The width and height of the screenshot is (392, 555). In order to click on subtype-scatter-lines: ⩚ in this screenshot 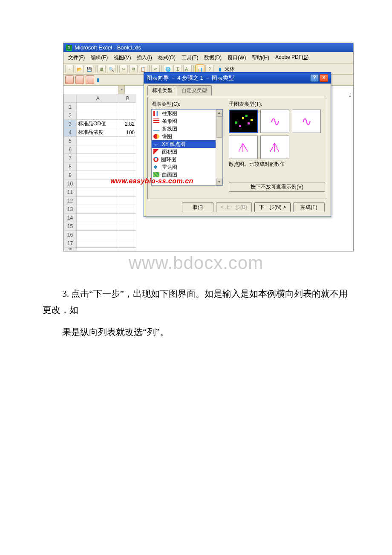, I will do `click(275, 147)`.